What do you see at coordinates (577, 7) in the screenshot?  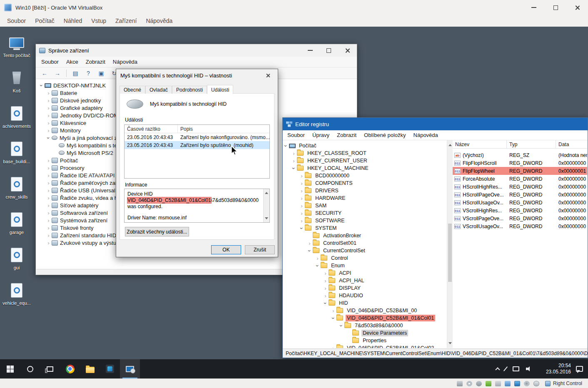 I see `vbox-close-button` at bounding box center [577, 7].